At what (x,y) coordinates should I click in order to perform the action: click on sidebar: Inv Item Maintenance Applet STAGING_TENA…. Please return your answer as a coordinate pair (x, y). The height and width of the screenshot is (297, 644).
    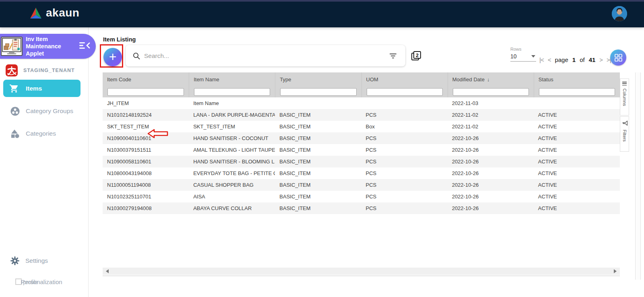
    Looking at the image, I should click on (44, 162).